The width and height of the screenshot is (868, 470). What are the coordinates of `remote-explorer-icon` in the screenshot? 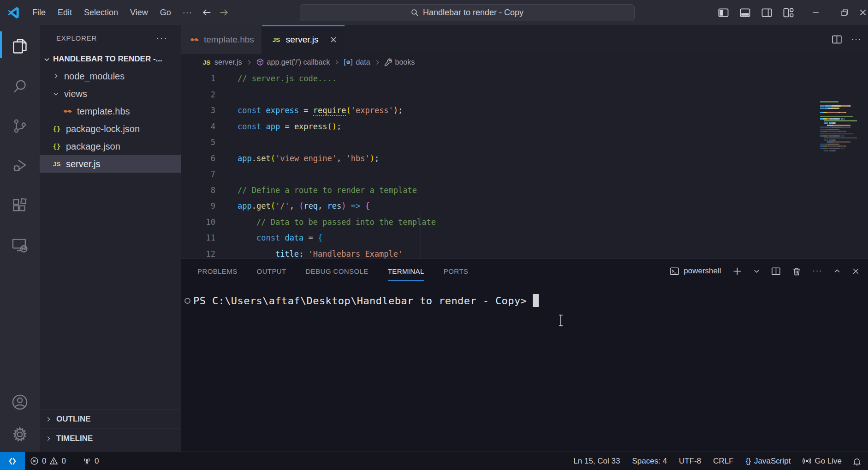 It's located at (20, 245).